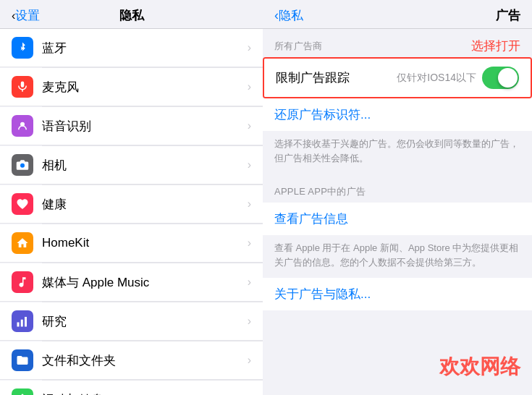  Describe the element at coordinates (22, 392) in the screenshot. I see `fitness-icon` at that location.